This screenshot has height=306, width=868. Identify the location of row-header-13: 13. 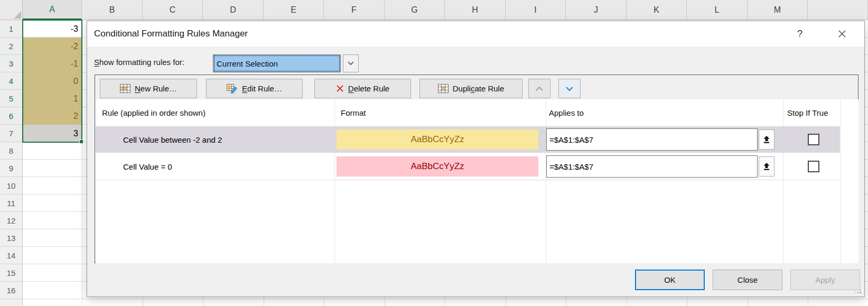
(12, 238).